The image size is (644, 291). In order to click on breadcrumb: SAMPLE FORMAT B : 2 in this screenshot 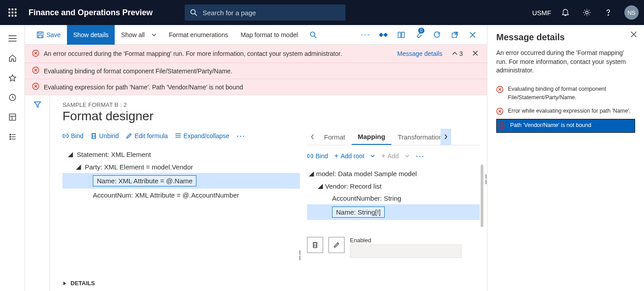, I will do `click(269, 105)`.